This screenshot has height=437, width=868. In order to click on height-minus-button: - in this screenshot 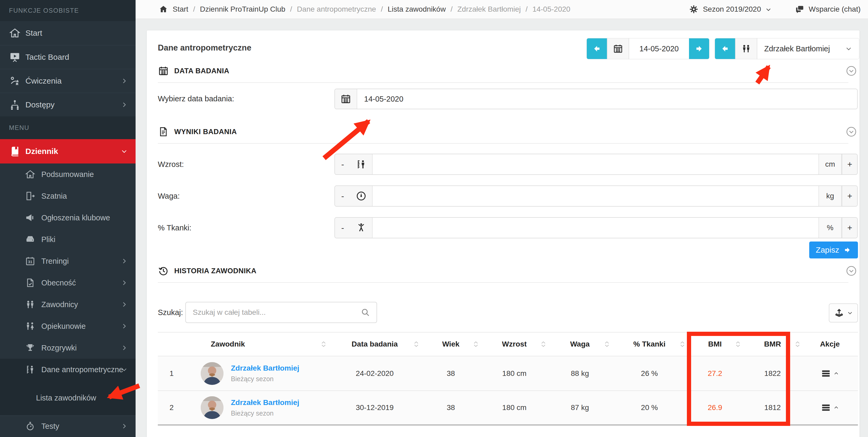, I will do `click(343, 164)`.